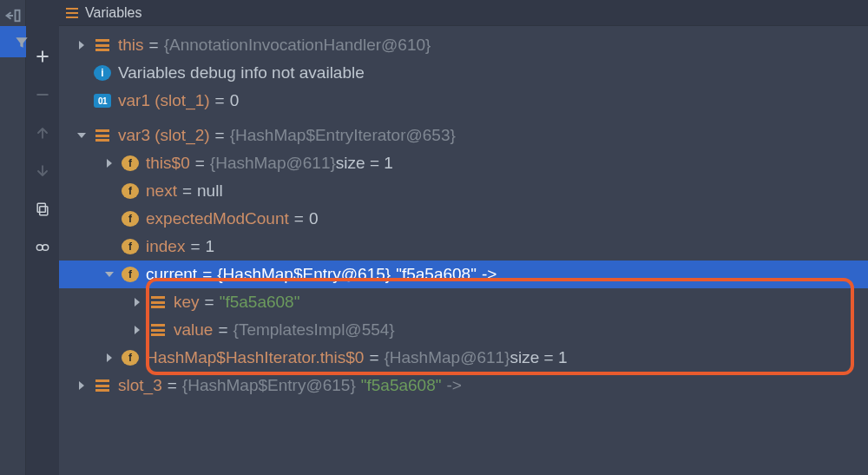  I want to click on tree-row-hhi: f HashMap$HashIterator.this$0 = {HashMap…, so click(464, 358).